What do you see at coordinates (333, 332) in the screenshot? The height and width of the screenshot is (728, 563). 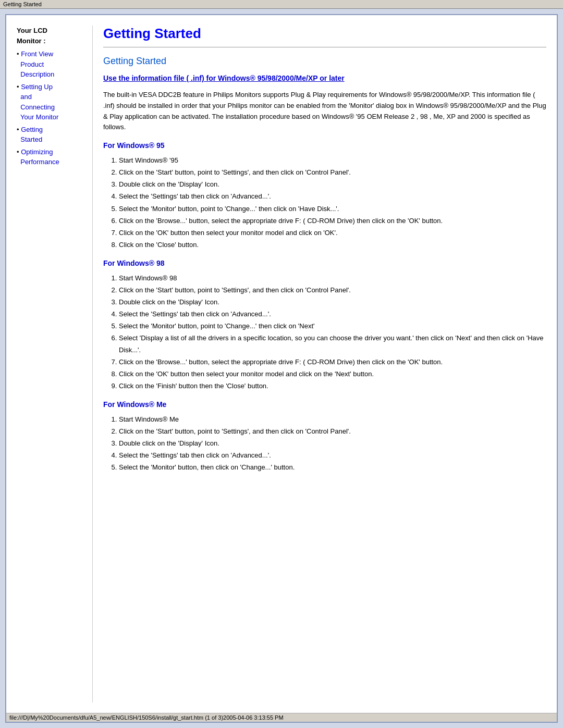 I see `windows98-steps: Start Windows® 98 Click on the 'Start' b…` at bounding box center [333, 332].